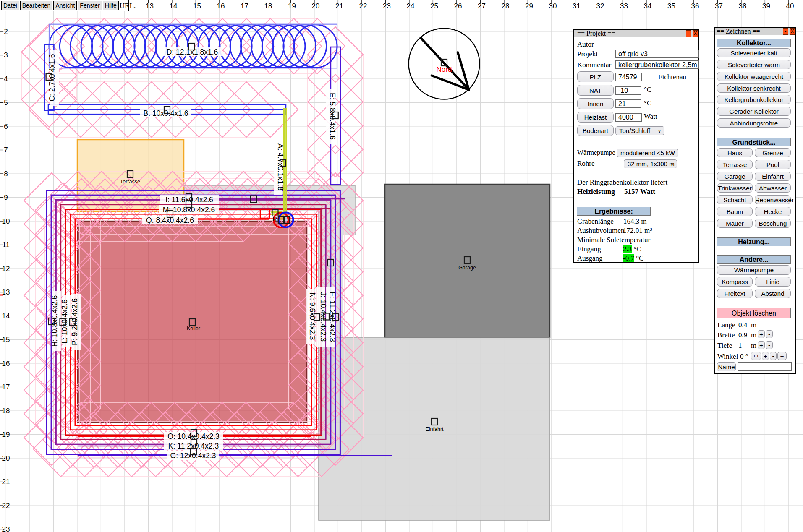 The image size is (803, 532). What do you see at coordinates (719, 6) in the screenshot?
I see `svg-text: 37` at bounding box center [719, 6].